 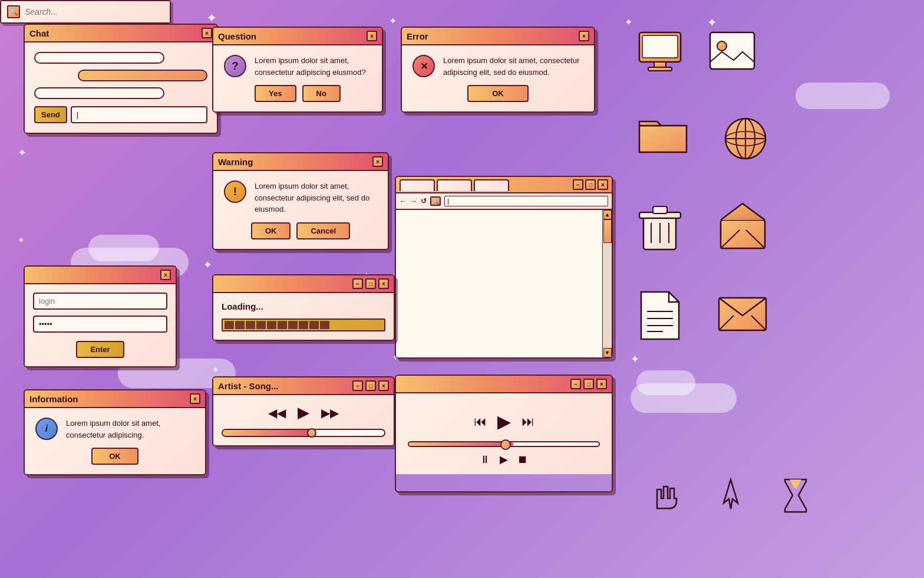 I want to click on chat-input-row: Send, so click(x=121, y=114).